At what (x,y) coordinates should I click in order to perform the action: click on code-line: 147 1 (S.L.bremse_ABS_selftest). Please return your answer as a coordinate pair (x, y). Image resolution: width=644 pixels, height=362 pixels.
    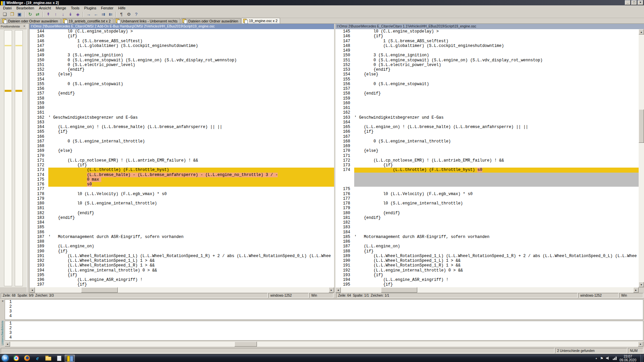
    Looking at the image, I should click on (487, 41).